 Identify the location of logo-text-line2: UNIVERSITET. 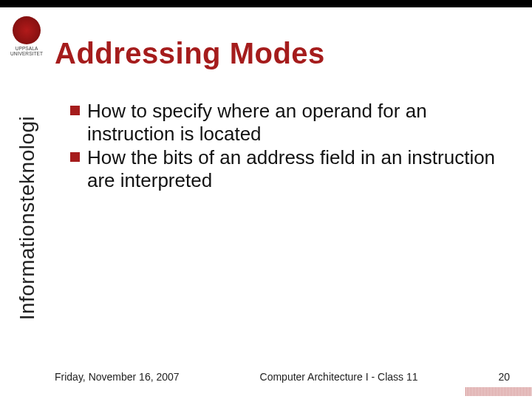
(27, 55).